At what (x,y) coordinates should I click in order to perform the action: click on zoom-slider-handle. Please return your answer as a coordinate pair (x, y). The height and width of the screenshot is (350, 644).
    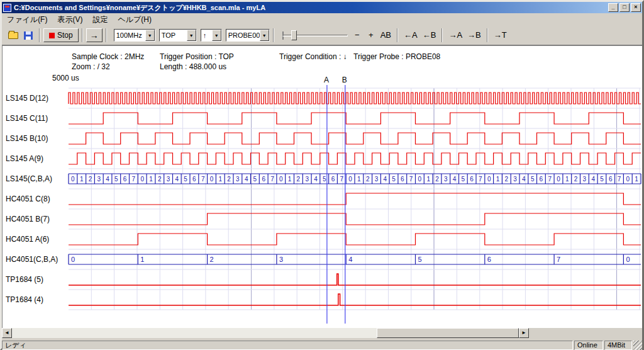
    Looking at the image, I should click on (294, 35).